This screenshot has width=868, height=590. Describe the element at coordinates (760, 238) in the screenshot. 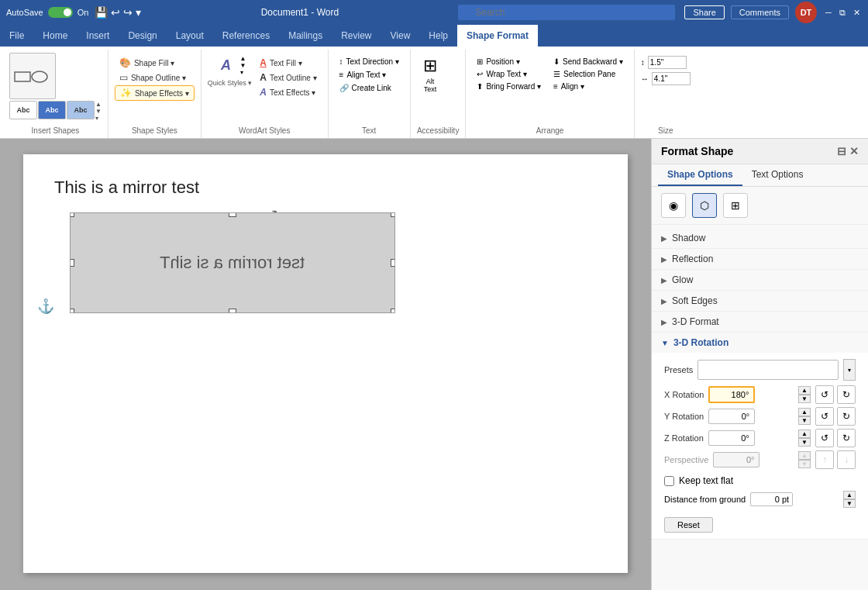

I see `shadow-header: ▶ Shadow` at that location.